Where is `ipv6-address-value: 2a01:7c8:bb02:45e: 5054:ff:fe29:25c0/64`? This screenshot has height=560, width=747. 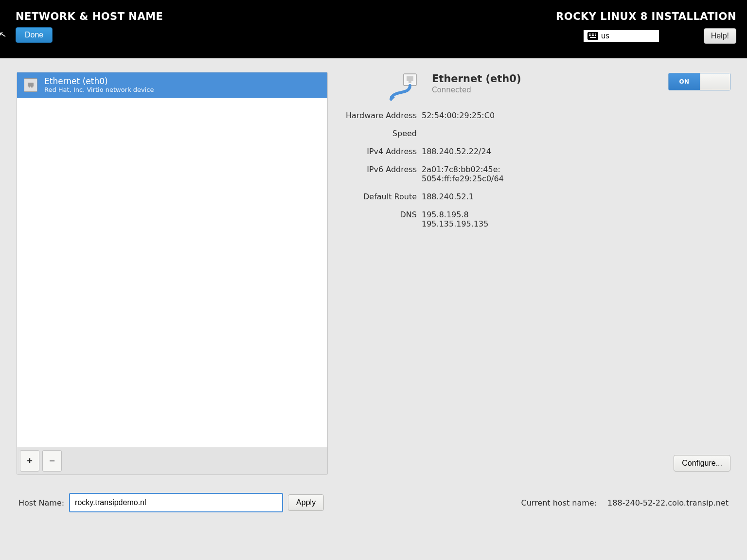 ipv6-address-value: 2a01:7c8:bb02:45e: 5054:ff:fe29:25c0/64 is located at coordinates (576, 174).